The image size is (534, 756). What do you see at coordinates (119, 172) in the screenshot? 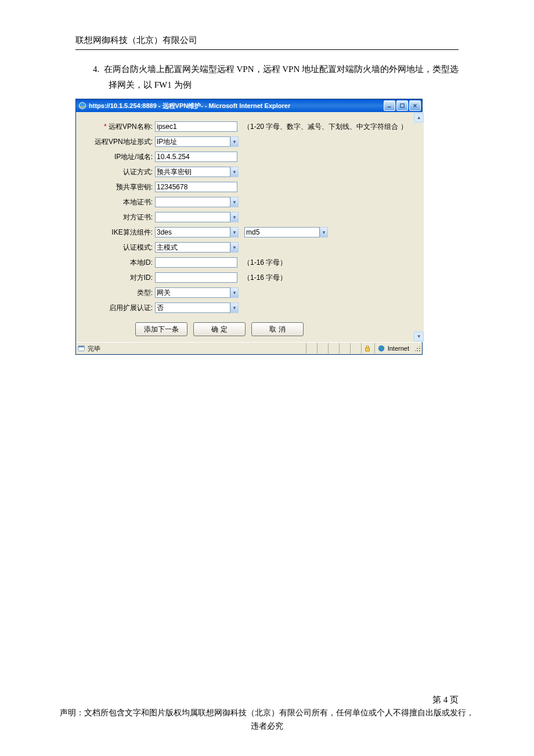
I see `label-auth: 认证方式:` at bounding box center [119, 172].